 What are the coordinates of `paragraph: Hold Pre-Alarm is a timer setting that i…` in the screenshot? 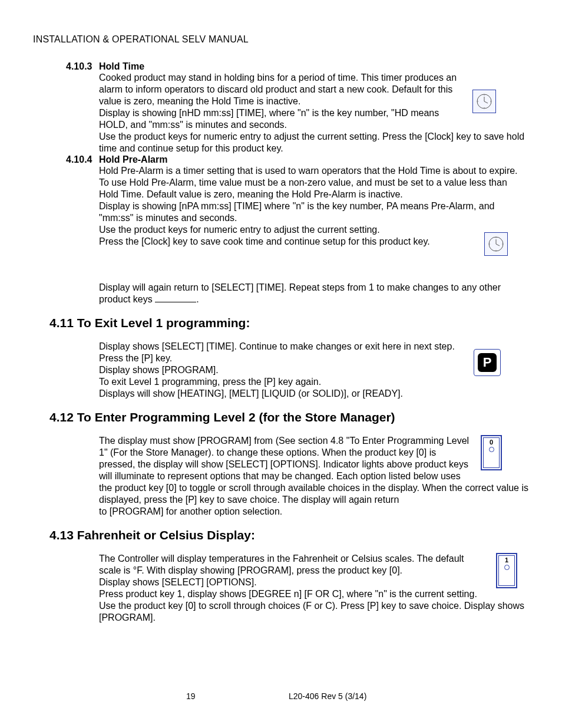 It's located at (314, 183).